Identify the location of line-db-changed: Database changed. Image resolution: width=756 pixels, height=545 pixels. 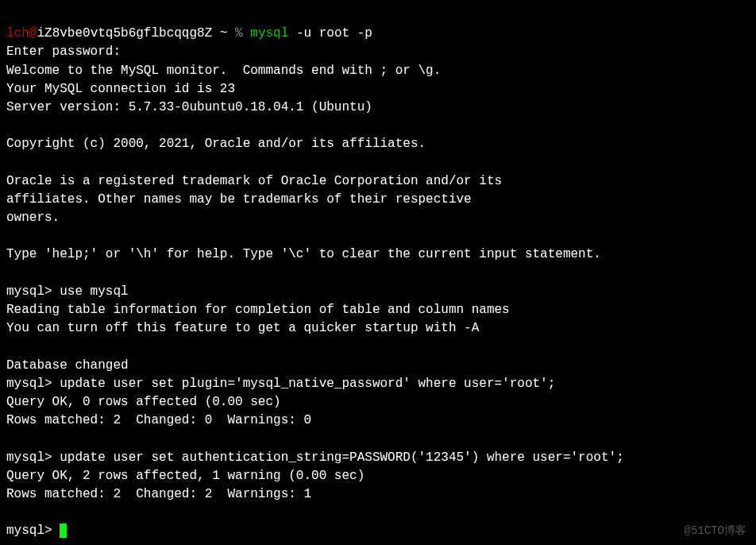
(68, 365).